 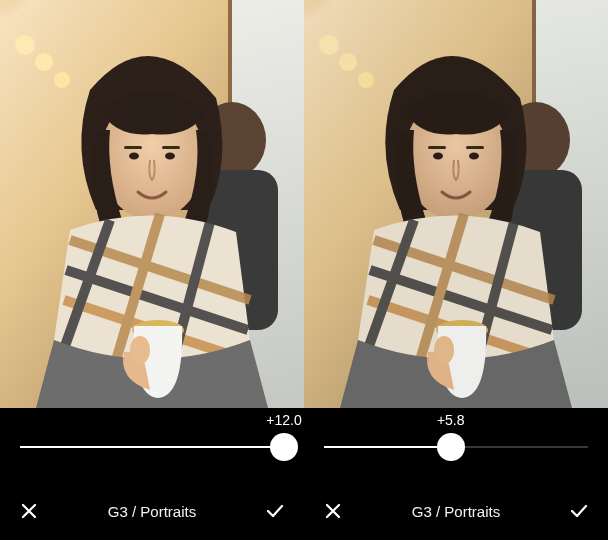 What do you see at coordinates (152, 450) in the screenshot?
I see `intensity-slider: +12.0` at bounding box center [152, 450].